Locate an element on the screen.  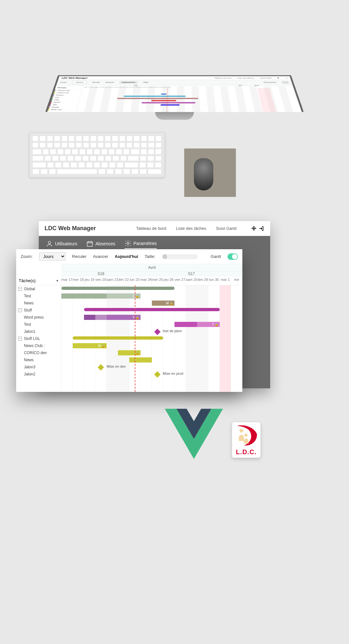
gantt-panel: Zoom: Jours Reculer Avancer Aujourd'hui … is located at coordinates (129, 321).